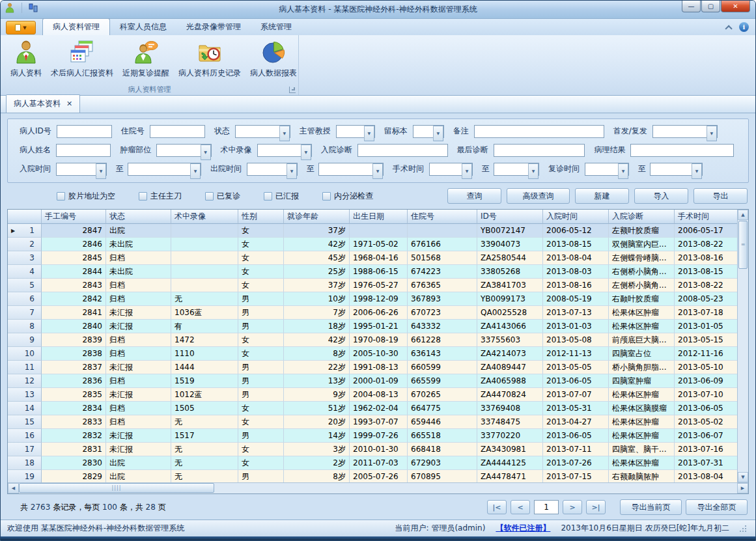 Image resolution: width=756 pixels, height=541 pixels. What do you see at coordinates (25, 395) in the screenshot?
I see `row-header: 13` at bounding box center [25, 395].